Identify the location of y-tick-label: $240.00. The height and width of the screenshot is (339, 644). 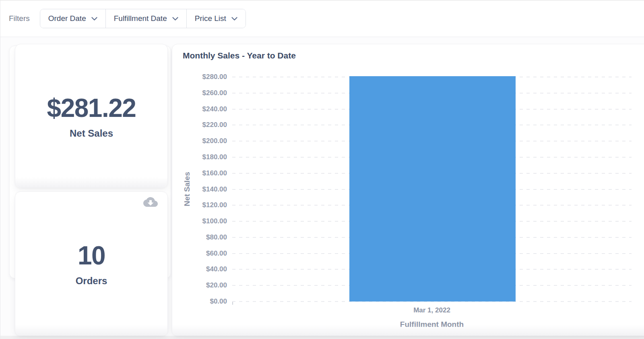
(215, 109).